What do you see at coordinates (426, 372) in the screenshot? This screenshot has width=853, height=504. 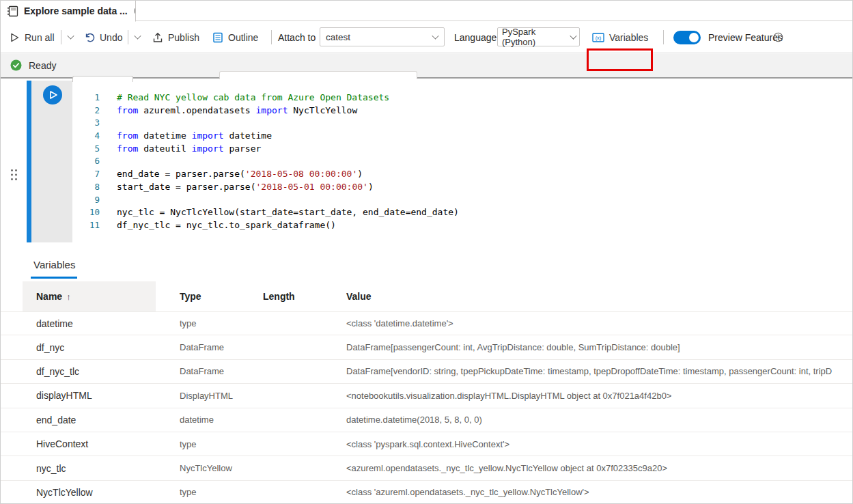 I see `variable-row: df_nyc_tlcDataFrameDataFrame[vendorID: s…` at bounding box center [426, 372].